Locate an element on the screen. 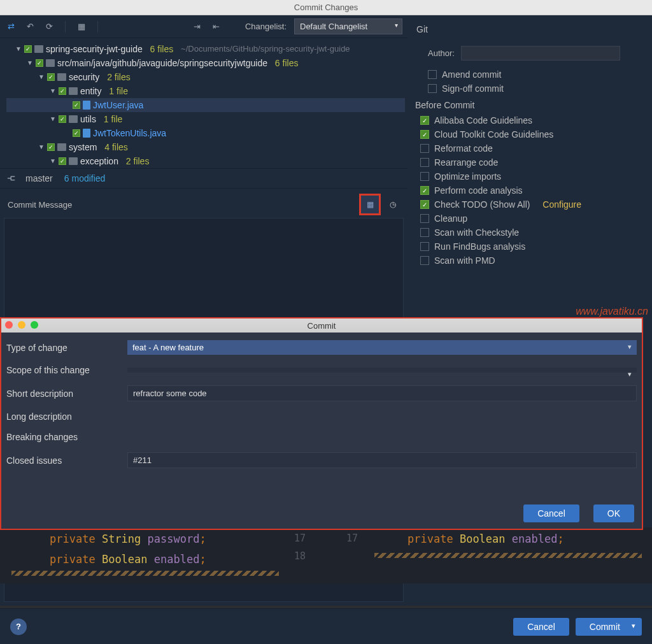 The width and height of the screenshot is (652, 644). findbugs-checkbox is located at coordinates (425, 247).